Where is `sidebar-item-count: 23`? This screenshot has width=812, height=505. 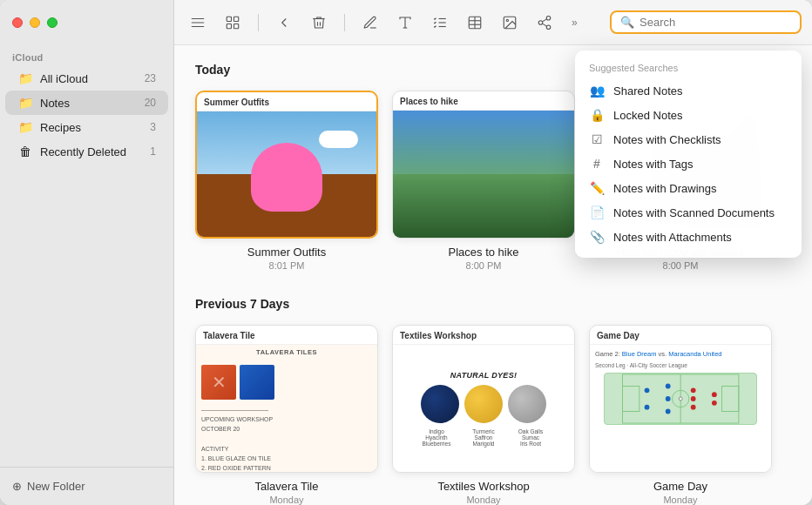 sidebar-item-count: 23 is located at coordinates (150, 78).